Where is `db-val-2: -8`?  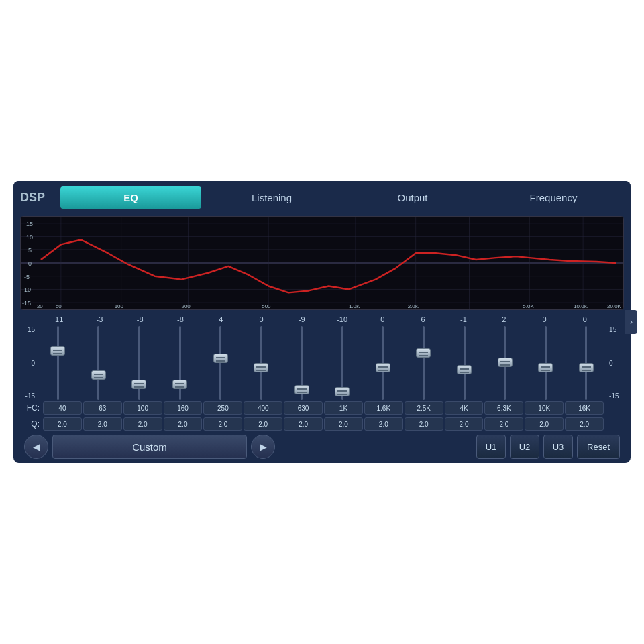 db-val-2: -8 is located at coordinates (140, 319).